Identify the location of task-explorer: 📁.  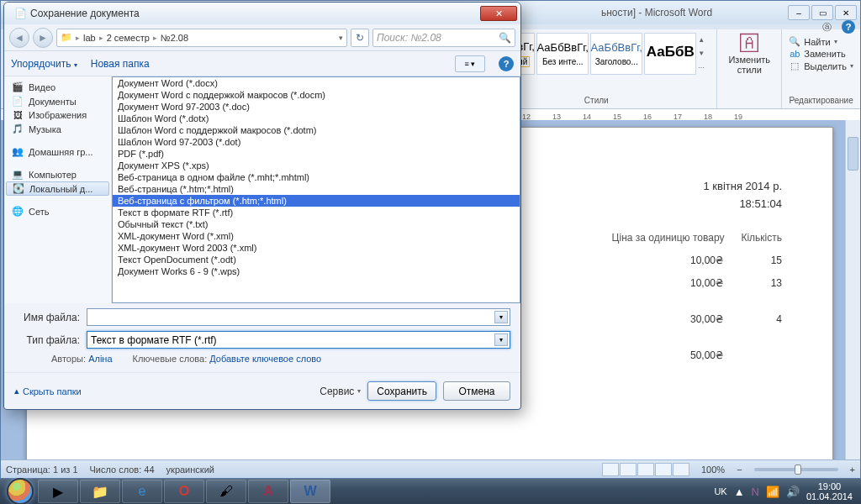
(100, 491).